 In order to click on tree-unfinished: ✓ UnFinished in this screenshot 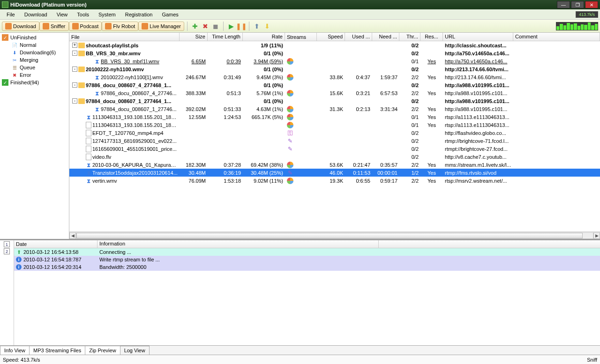, I will do `click(35, 37)`.